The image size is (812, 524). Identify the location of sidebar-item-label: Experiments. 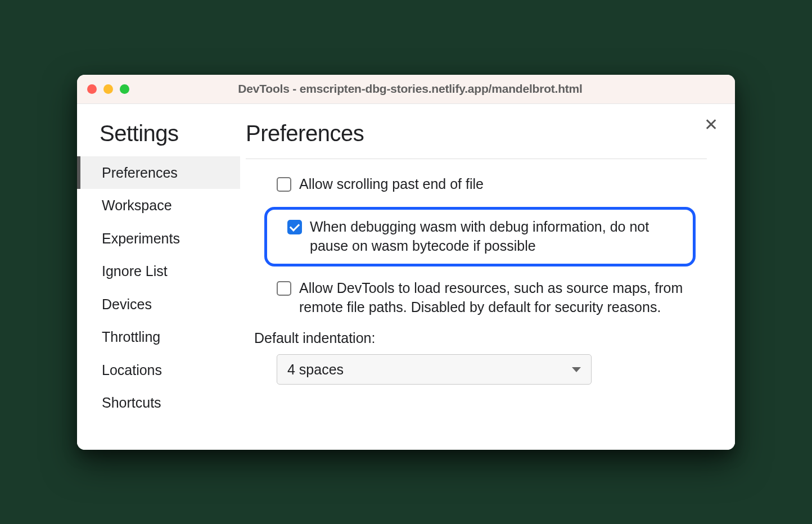
(141, 238).